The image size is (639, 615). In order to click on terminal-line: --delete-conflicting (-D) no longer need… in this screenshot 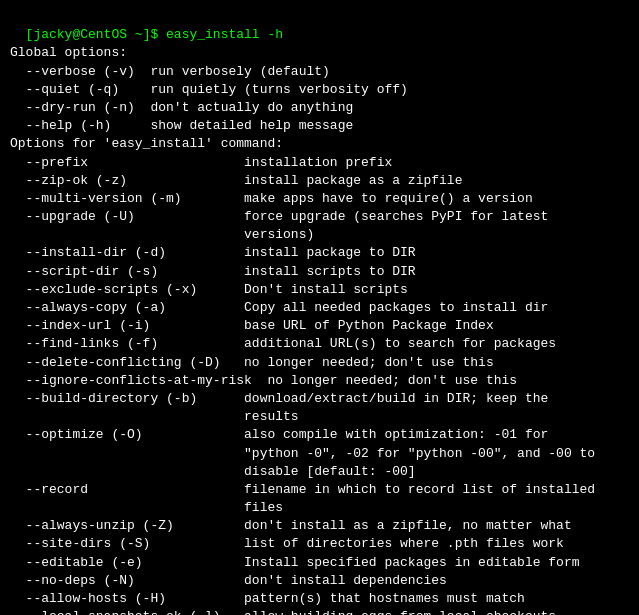, I will do `click(320, 363)`.